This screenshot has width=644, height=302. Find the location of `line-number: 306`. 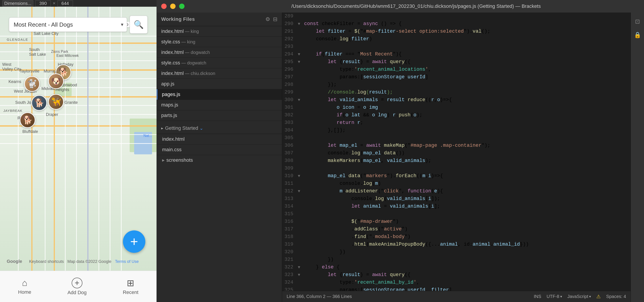

line-number: 306 is located at coordinates (290, 146).